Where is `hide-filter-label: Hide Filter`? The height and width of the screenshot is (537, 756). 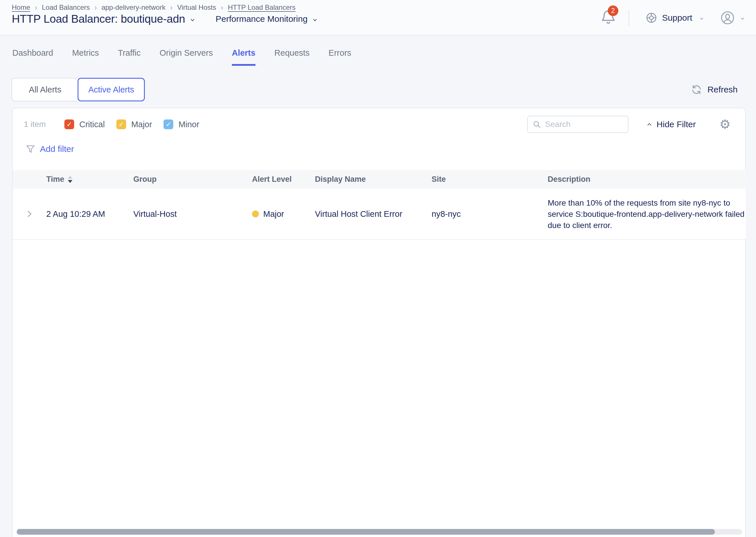 hide-filter-label: Hide Filter is located at coordinates (676, 124).